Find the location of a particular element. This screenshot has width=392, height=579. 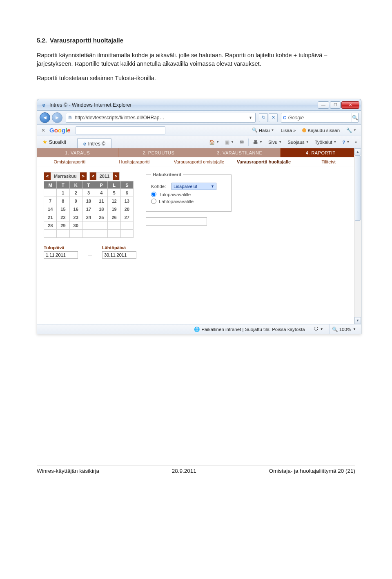

page-menu-button: Sivu▼ is located at coordinates (275, 142).